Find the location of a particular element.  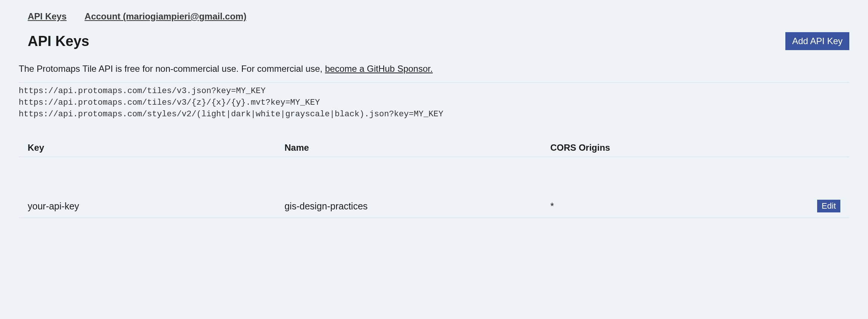

header-row: API Keys Add API Key is located at coordinates (434, 41).